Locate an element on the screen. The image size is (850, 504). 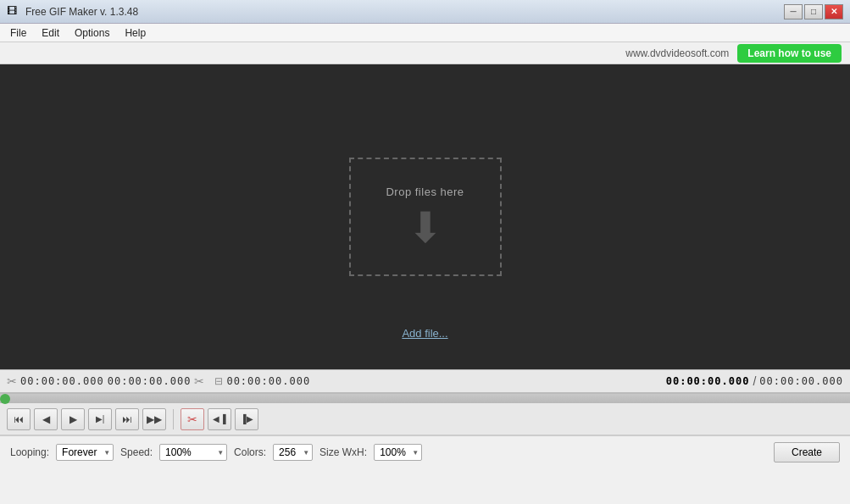
website-link: www.dvdvideosoft.com is located at coordinates (677, 53).